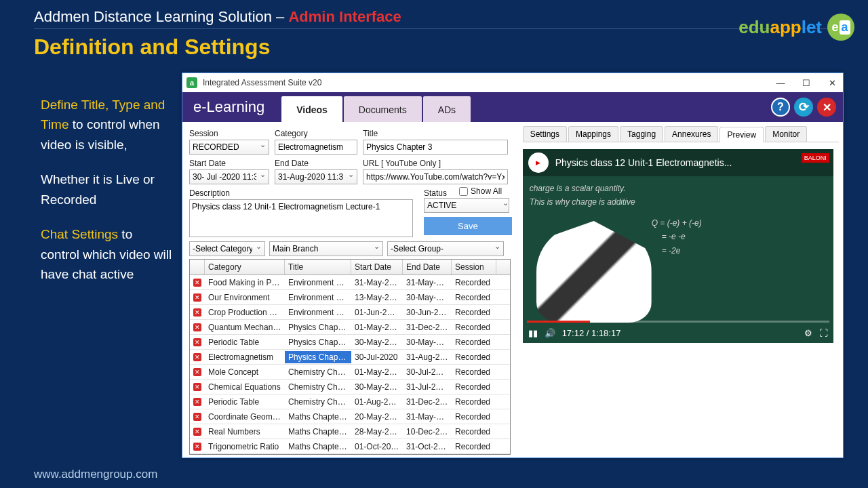  What do you see at coordinates (815, 158) in the screenshot?
I see `video-brand: BALONI` at bounding box center [815, 158].